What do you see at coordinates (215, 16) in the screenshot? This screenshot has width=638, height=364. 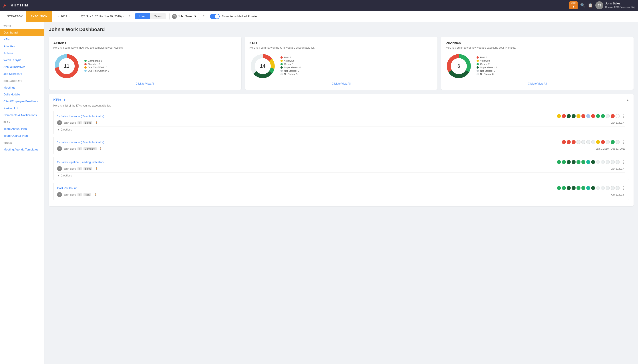 I see `private-toggle-switch` at bounding box center [215, 16].